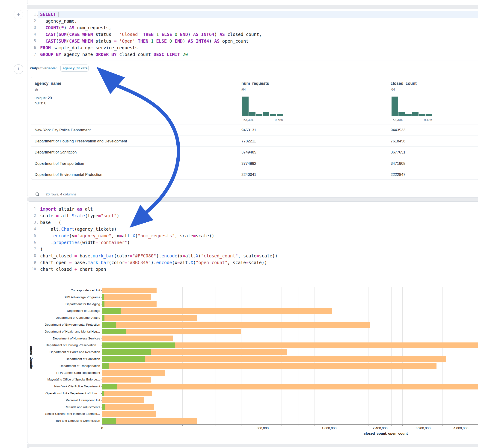 The image size is (478, 448). What do you see at coordinates (253, 48) in the screenshot?
I see `code-line: 6FROM sample_data.nyc.service_requests` at bounding box center [253, 48].